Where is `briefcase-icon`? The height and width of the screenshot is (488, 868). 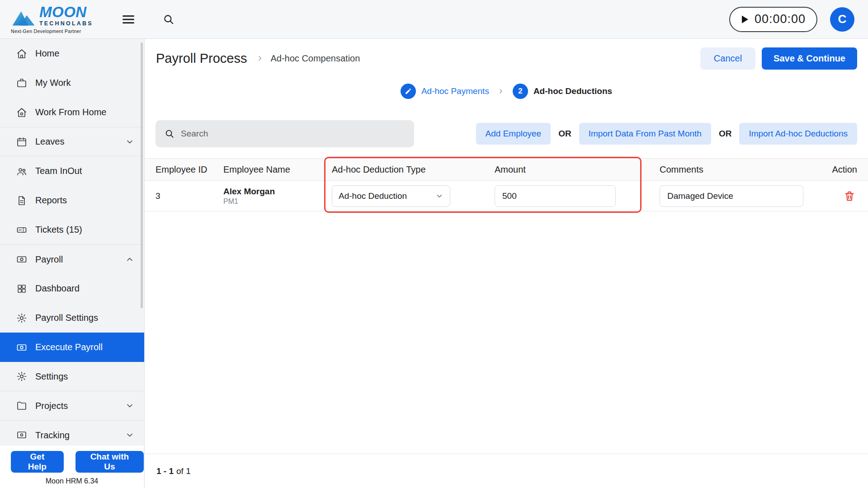
briefcase-icon is located at coordinates (22, 83).